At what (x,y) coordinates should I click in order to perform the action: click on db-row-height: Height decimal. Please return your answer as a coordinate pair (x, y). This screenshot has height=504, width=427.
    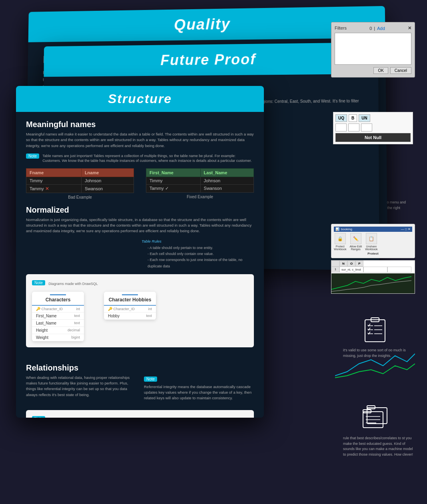
    Looking at the image, I should click on (58, 331).